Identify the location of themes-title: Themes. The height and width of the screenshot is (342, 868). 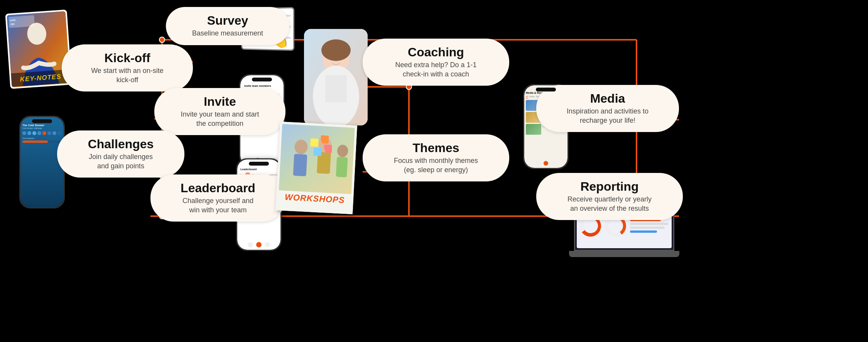
(436, 148).